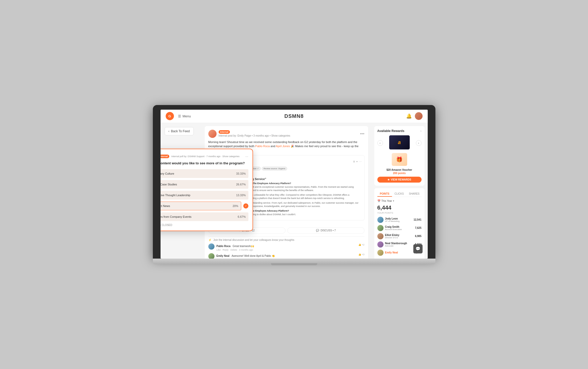 This screenshot has height=369, width=588. Describe the element at coordinates (286, 256) in the screenshot. I see `comment-2: Emily Neal Awesome! Well done April & Pa…` at that location.